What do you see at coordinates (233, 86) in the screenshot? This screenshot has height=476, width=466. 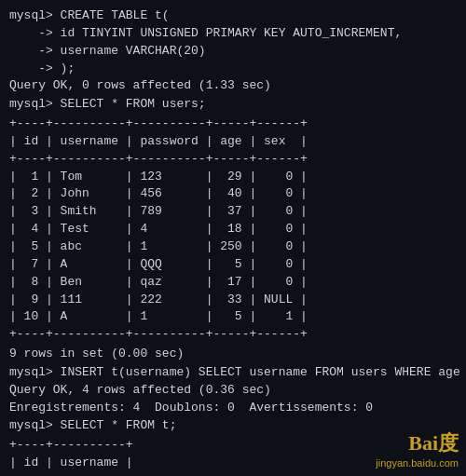 I see `create-result: Query OK, 0 rows affected (1.33 sec)` at bounding box center [233, 86].